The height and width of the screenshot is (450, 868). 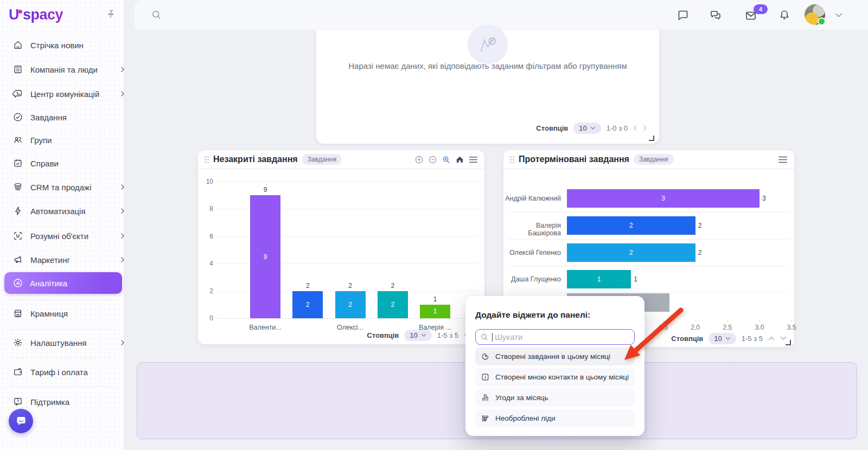 I want to click on support-icon: ?, so click(x=18, y=402).